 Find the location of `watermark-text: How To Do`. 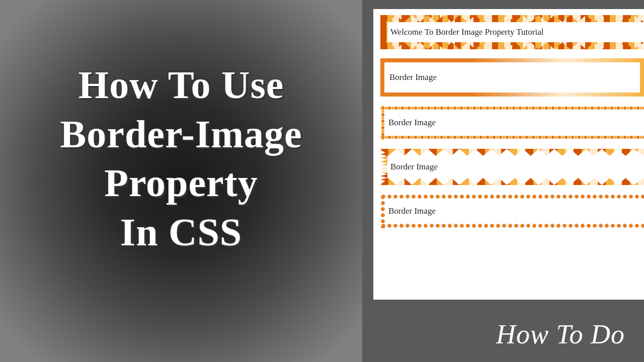

watermark-text: How To Do is located at coordinates (560, 334).